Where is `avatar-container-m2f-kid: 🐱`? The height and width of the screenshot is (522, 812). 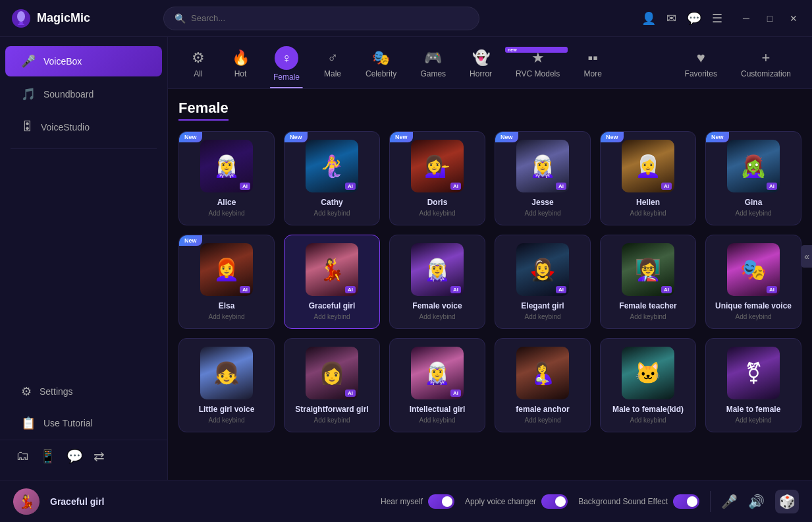 avatar-container-m2f-kid: 🐱 is located at coordinates (648, 373).